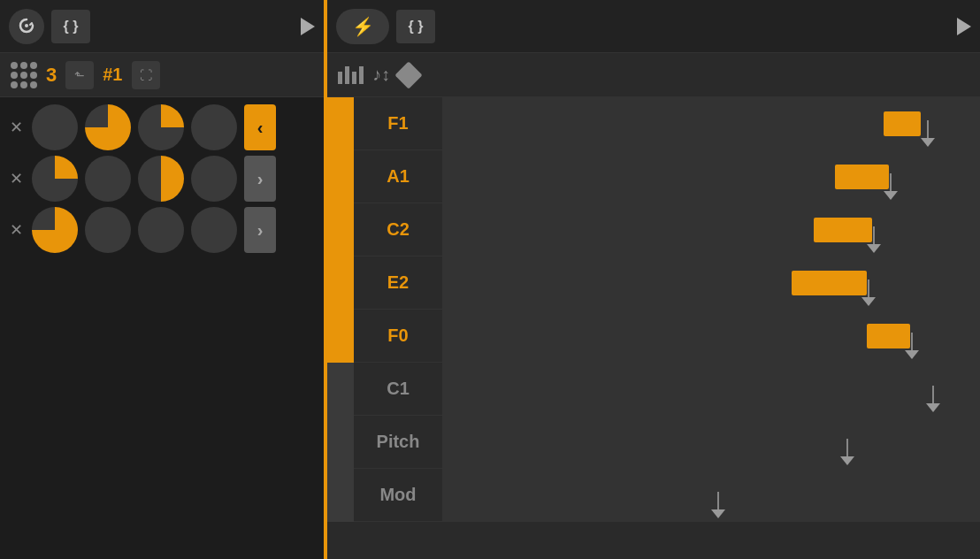  I want to click on track-label-Mod: Mod, so click(398, 495).